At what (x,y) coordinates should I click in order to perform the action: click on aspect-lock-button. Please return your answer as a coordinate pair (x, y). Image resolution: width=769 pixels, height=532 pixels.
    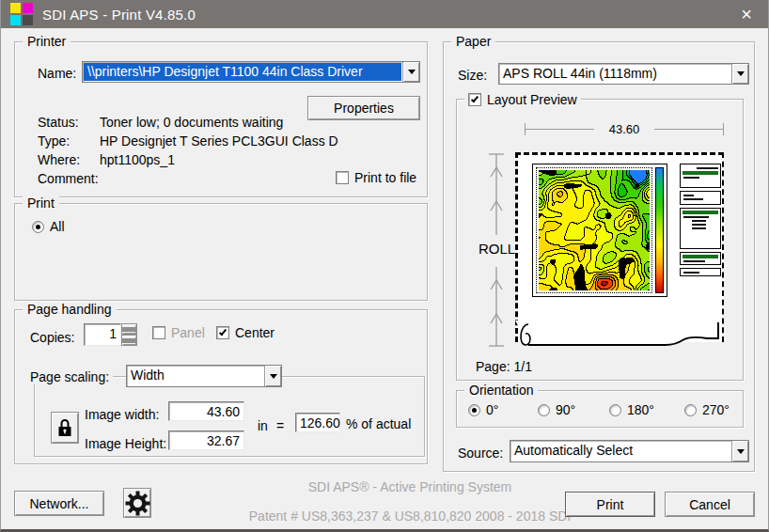
    Looking at the image, I should click on (65, 428).